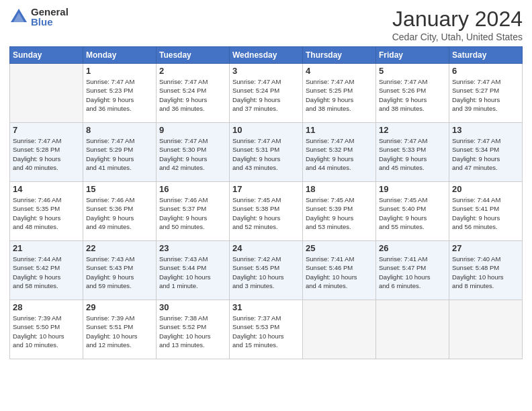 The height and width of the screenshot is (411, 532). Describe the element at coordinates (412, 271) in the screenshot. I see `day-cell: 26Sunrise: 7:41 AM Sunset: 5:47 PM Dayli…` at that location.